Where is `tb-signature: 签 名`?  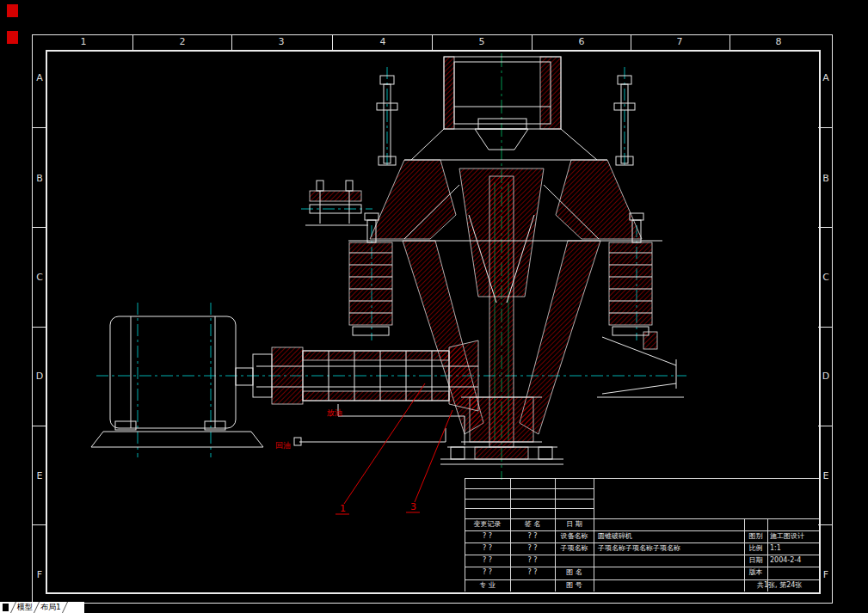
tb-signature: 签 名 is located at coordinates (532, 524).